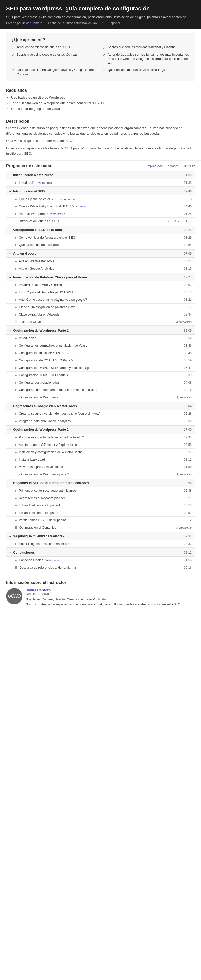  What do you see at coordinates (48, 491) in the screenshot?
I see `lesson-title: Primero el contenido, luego optimizamos` at bounding box center [48, 491].